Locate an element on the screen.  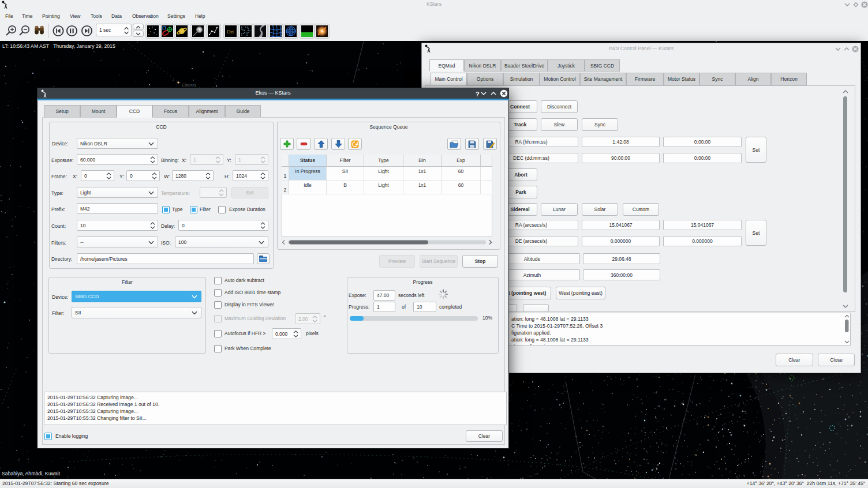
svg-text: Ori is located at coordinates (230, 32).